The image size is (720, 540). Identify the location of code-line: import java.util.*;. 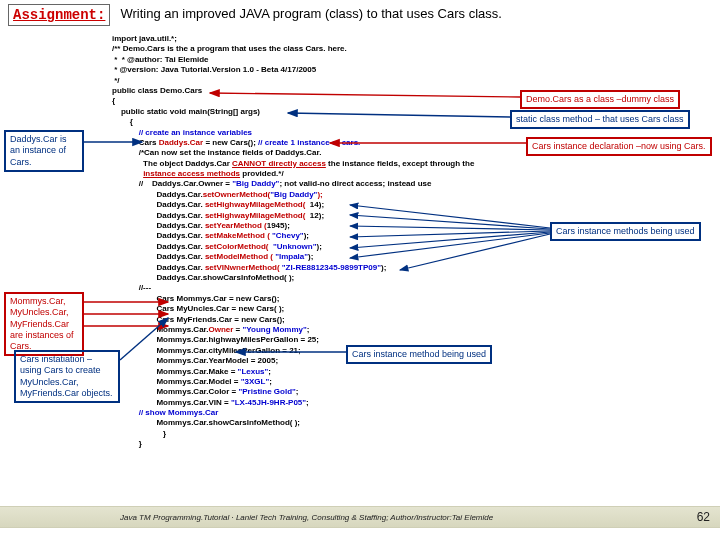
(401, 39).